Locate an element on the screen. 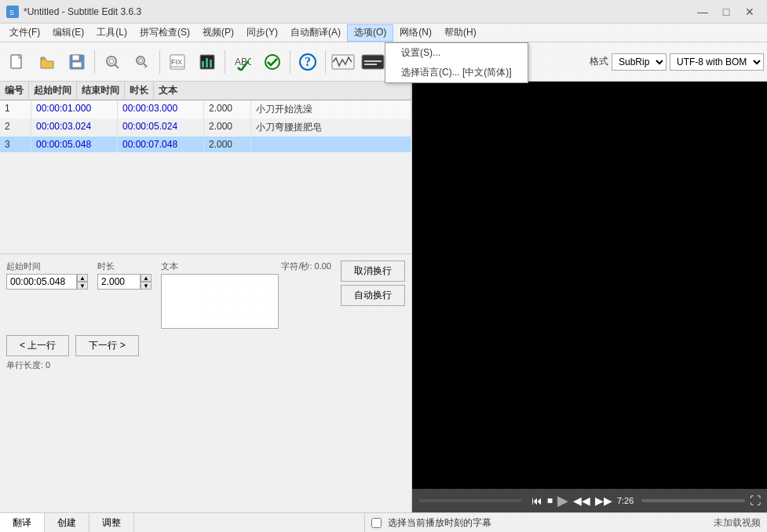 The image size is (767, 532). titlebar-controls: — □ ✕ is located at coordinates (726, 12).